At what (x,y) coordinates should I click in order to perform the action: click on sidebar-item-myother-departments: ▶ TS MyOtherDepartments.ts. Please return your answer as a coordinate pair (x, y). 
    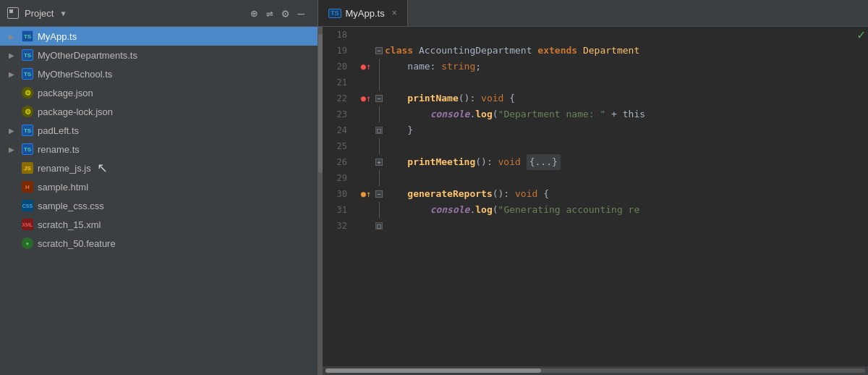
    Looking at the image, I should click on (159, 55).